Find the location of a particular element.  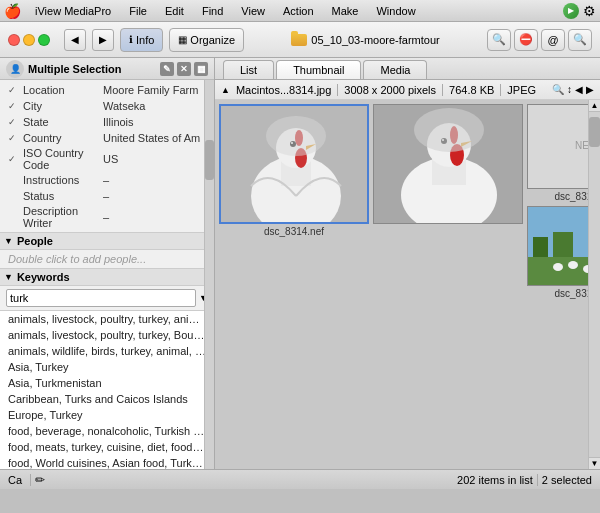

image-info-icons: 🔍 ↕ ◀ ▶ is located at coordinates (573, 90).